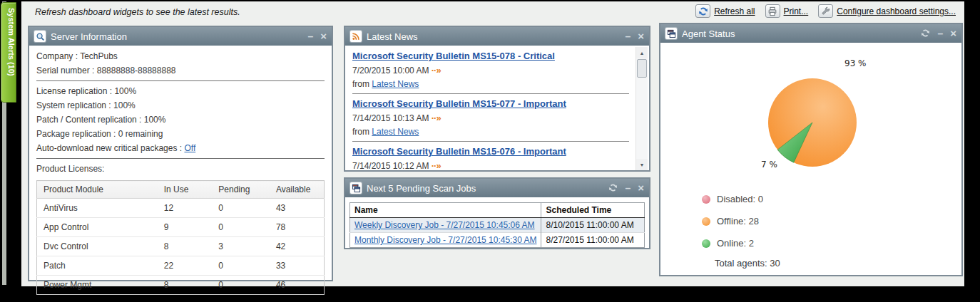 Image resolution: width=980 pixels, height=302 pixels. What do you see at coordinates (642, 108) in the screenshot?
I see `news-scrollbar: ▲ ▼` at bounding box center [642, 108].